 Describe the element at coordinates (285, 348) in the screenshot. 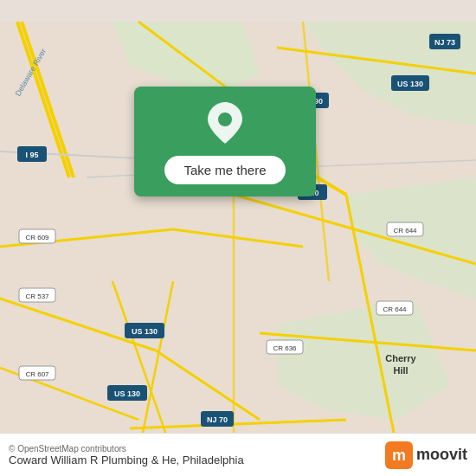

I see `svg-text: CR 636` at that location.